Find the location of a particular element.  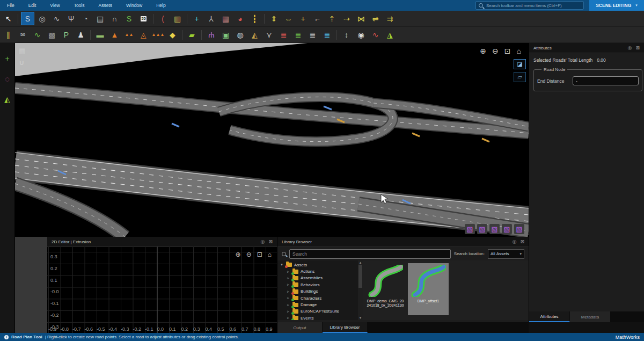

prop-span-tool: ▲▲ is located at coordinates (129, 34).